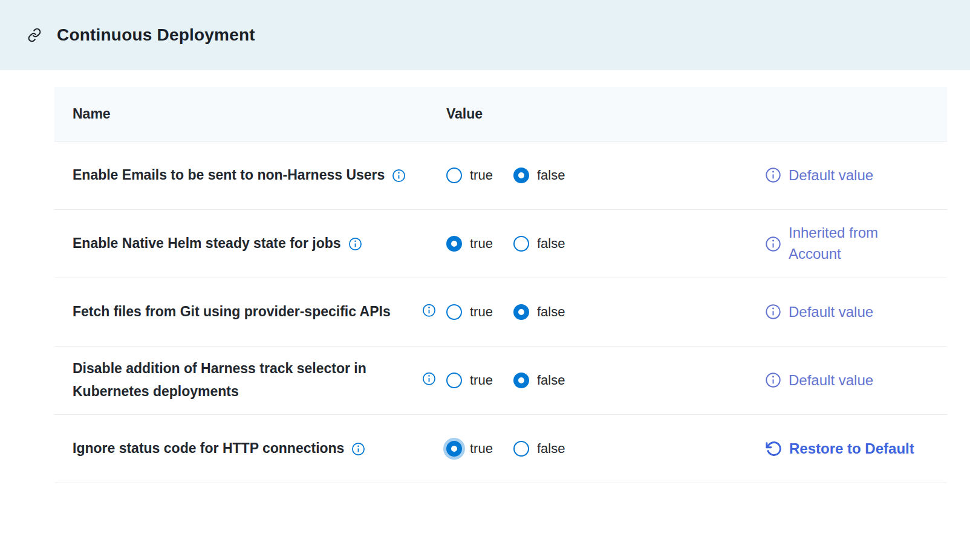  I want to click on table-row: Enable Emails to be sent to non-Harness …, so click(501, 175).